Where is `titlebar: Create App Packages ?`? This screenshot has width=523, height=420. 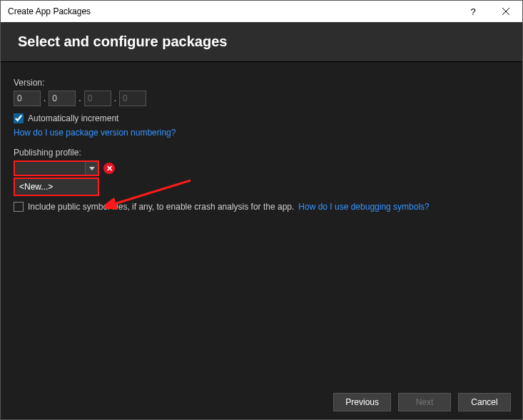 titlebar: Create App Packages ? is located at coordinates (261, 11).